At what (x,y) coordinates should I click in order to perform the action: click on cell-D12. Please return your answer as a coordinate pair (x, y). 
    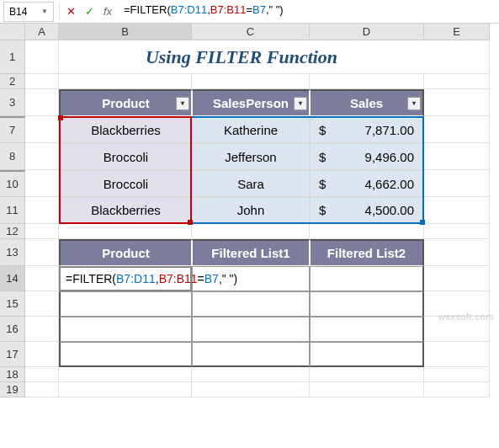
    Looking at the image, I should click on (367, 232).